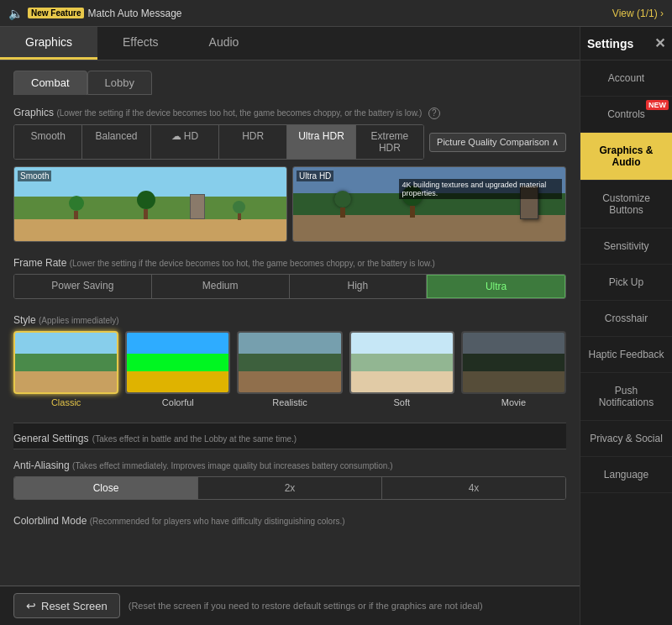  I want to click on style-classic: Classic, so click(66, 370).